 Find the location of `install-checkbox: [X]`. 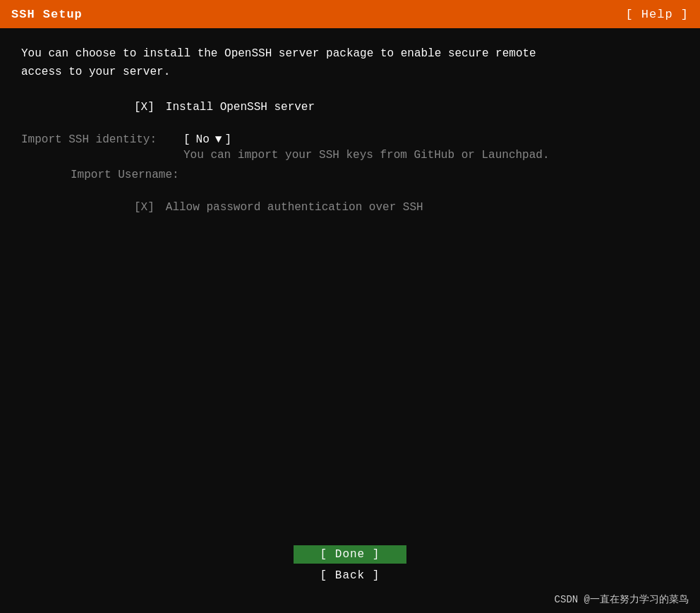

install-checkbox: [X] is located at coordinates (144, 107).